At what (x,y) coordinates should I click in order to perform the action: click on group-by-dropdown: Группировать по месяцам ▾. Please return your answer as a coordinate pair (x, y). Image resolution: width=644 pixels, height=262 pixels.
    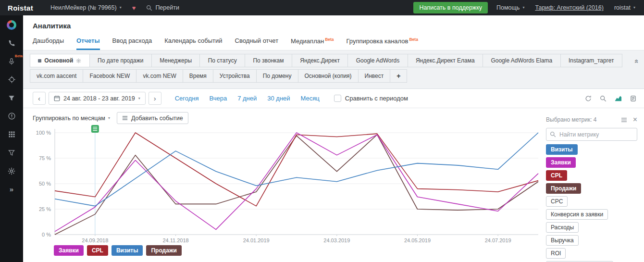
    Looking at the image, I should click on (71, 118).